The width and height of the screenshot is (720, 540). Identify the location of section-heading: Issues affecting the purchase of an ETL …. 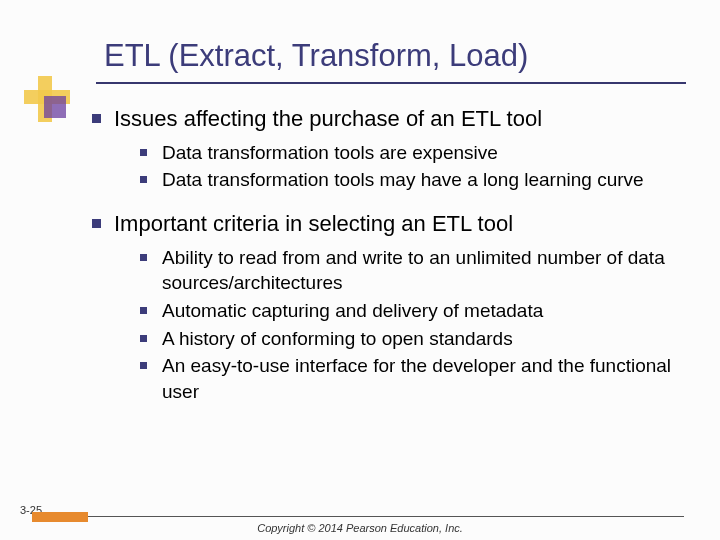
(392, 119).